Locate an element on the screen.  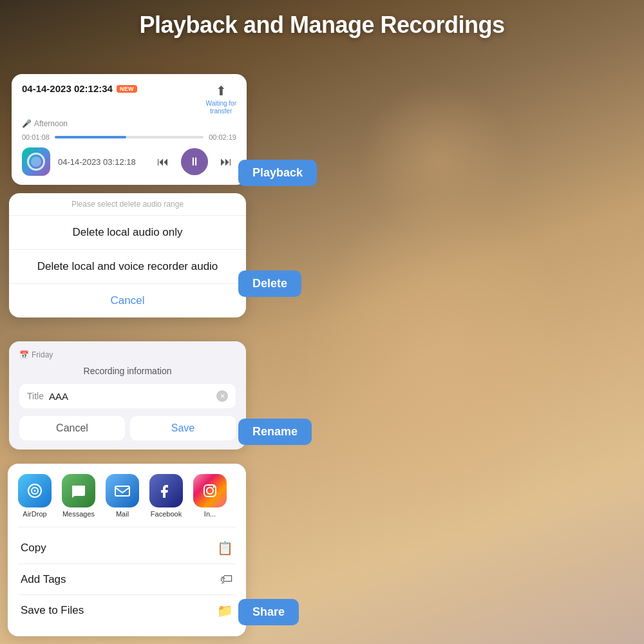
secondary-date: 04-14-2023 03:12:18 is located at coordinates (102, 162).